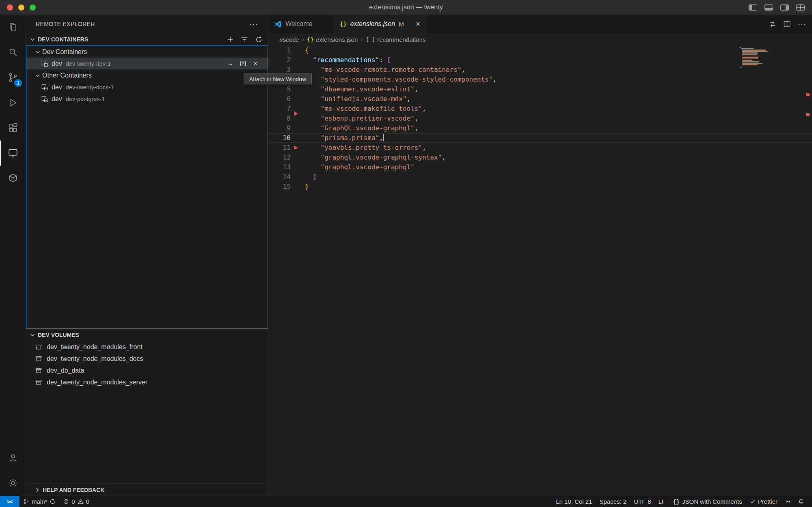  Describe the element at coordinates (10, 7) in the screenshot. I see `close-window-button` at that location.